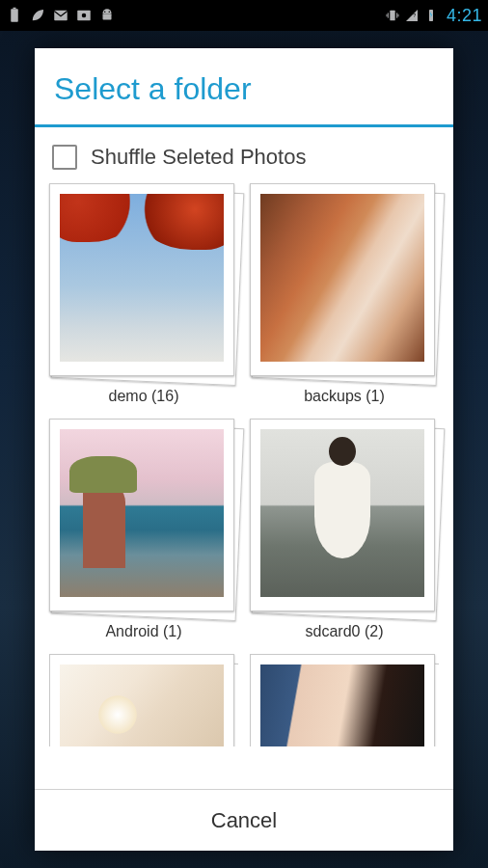  What do you see at coordinates (144, 529) in the screenshot?
I see `folder-android: Android (1)` at bounding box center [144, 529].